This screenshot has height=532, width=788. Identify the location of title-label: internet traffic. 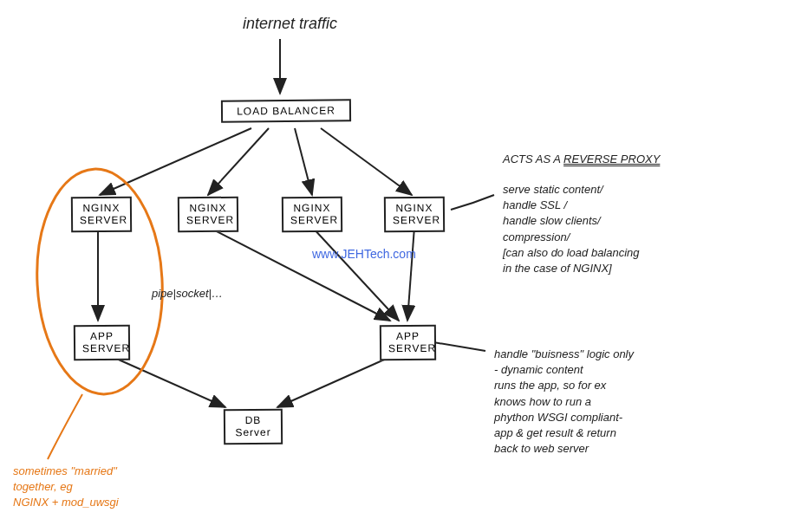
(290, 24).